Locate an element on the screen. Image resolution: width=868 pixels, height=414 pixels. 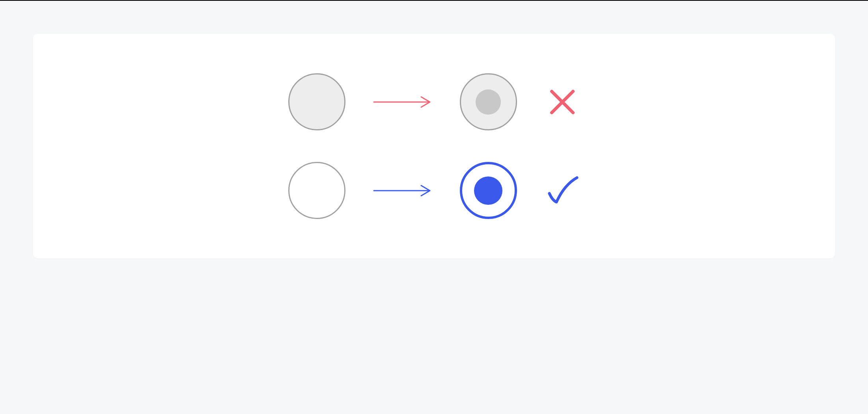
radio-selected-gray is located at coordinates (488, 102).